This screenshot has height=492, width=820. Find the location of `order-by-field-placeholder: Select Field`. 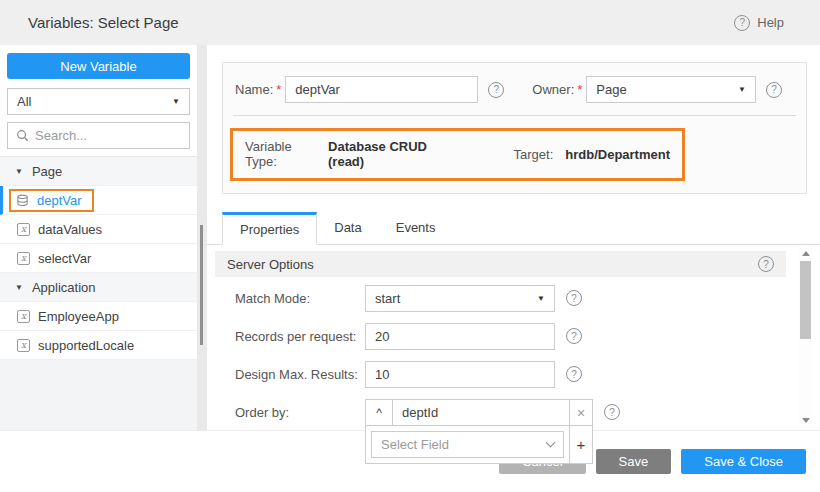

order-by-field-placeholder: Select Field is located at coordinates (415, 444).